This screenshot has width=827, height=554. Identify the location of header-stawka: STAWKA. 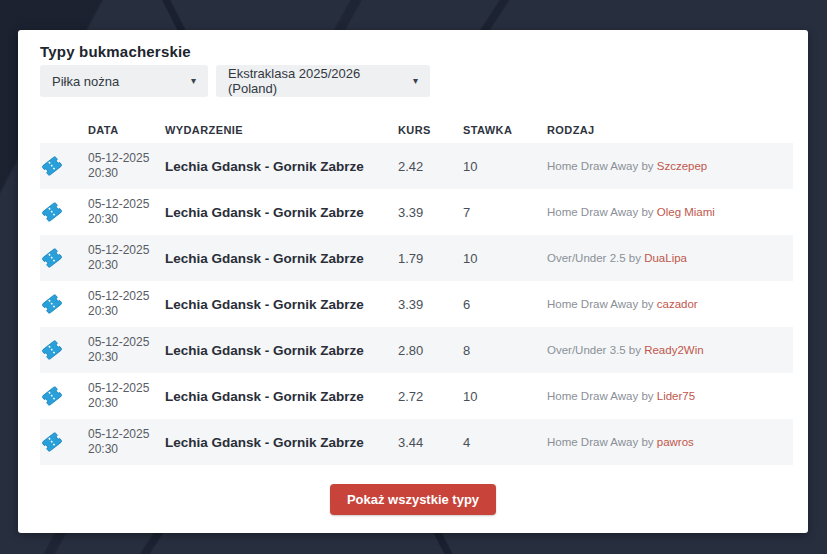
(505, 130).